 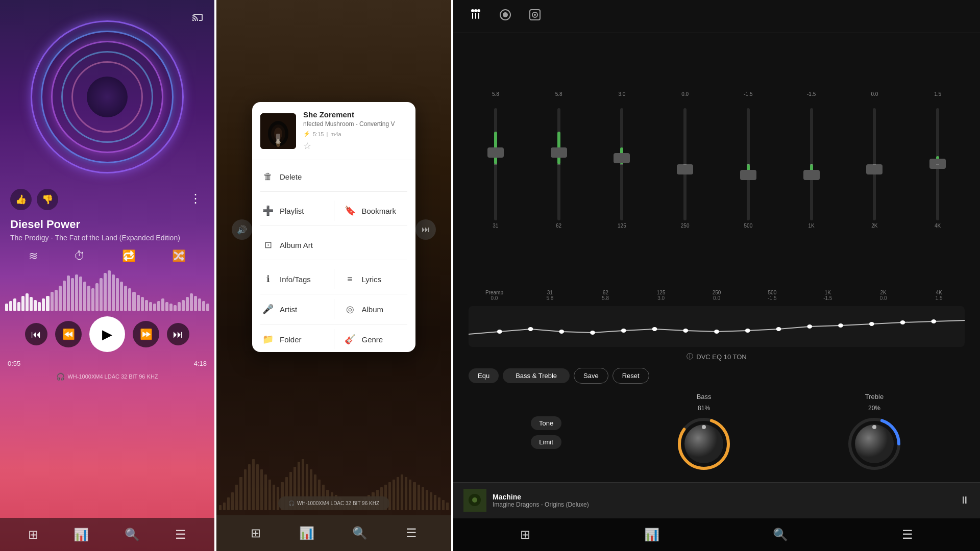 What do you see at coordinates (107, 199) in the screenshot?
I see `like-buttons-row: 👍 👎 ⋮` at bounding box center [107, 199].